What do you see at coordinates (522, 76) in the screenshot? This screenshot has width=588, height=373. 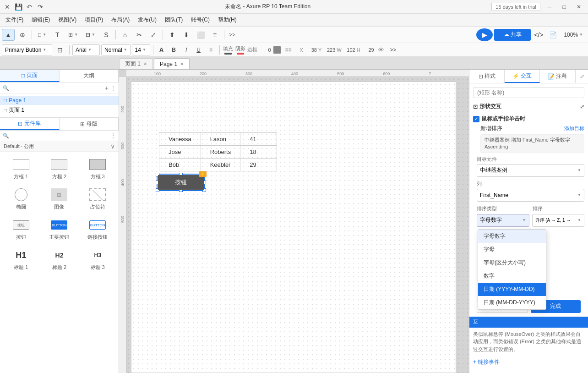 I see `interact-tab: ⚡ 交互` at bounding box center [522, 76].